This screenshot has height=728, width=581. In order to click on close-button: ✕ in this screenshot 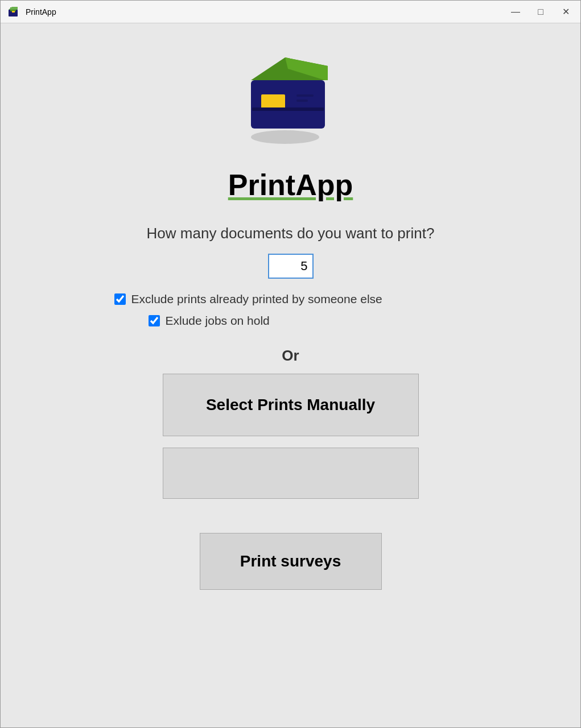, I will do `click(566, 12)`.